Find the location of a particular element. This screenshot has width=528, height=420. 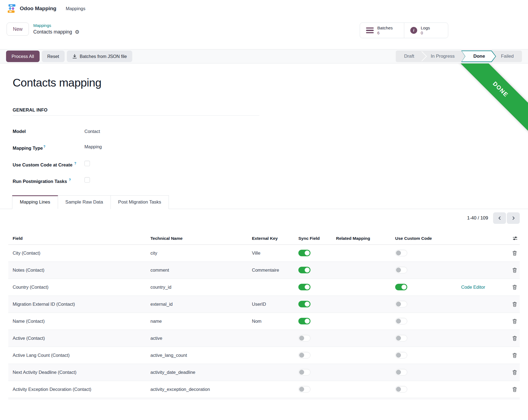

use-custom-code-at-create-checkbox is located at coordinates (87, 163).